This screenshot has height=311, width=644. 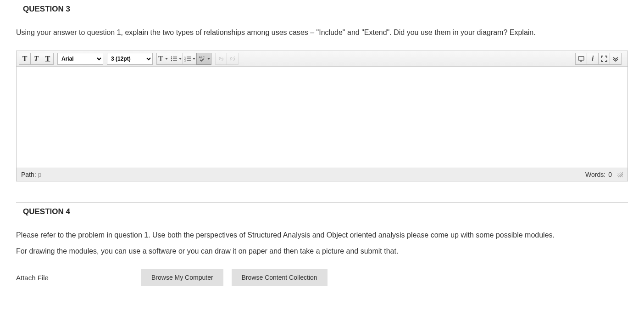 What do you see at coordinates (36, 59) in the screenshot?
I see `italic-button: T` at bounding box center [36, 59].